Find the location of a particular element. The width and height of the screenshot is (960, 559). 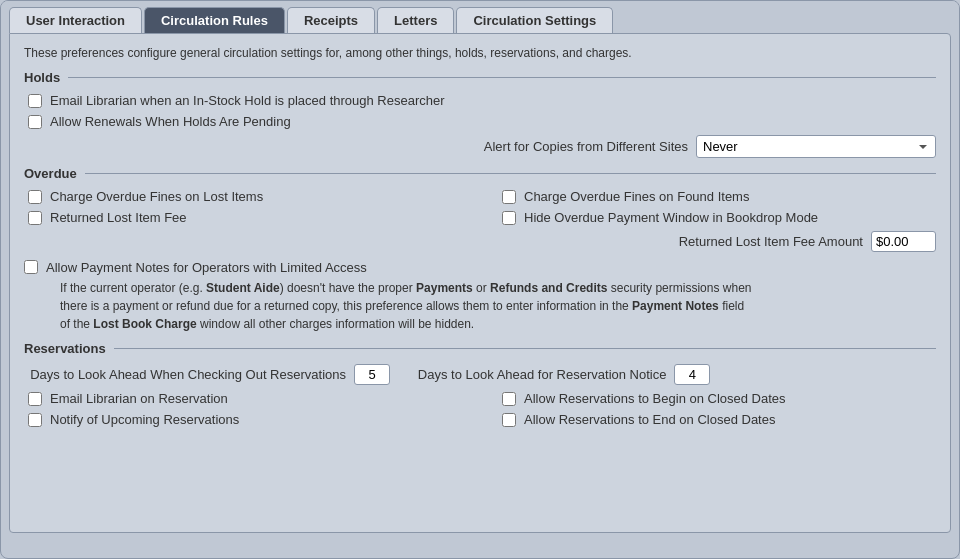

alert-copies-select: Never Always Ask is located at coordinates (816, 146).